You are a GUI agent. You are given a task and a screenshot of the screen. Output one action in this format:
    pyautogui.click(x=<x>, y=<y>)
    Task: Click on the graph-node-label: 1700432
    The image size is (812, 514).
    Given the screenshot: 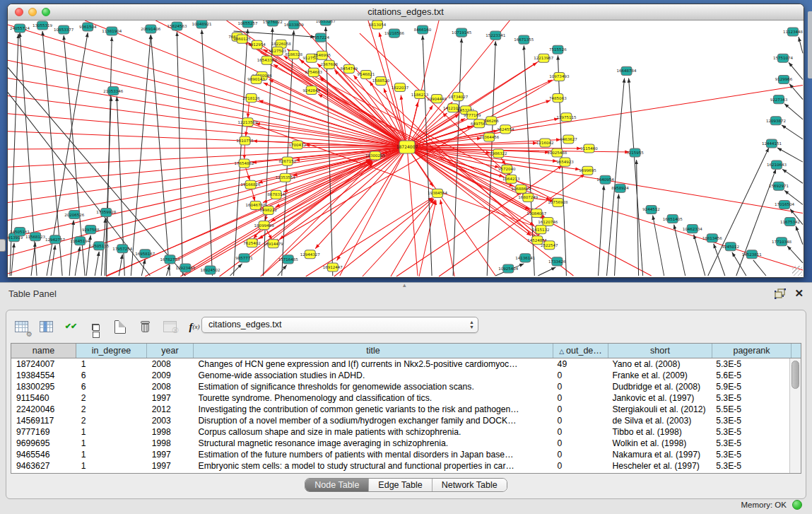 What is the action you would take?
    pyautogui.click(x=297, y=145)
    